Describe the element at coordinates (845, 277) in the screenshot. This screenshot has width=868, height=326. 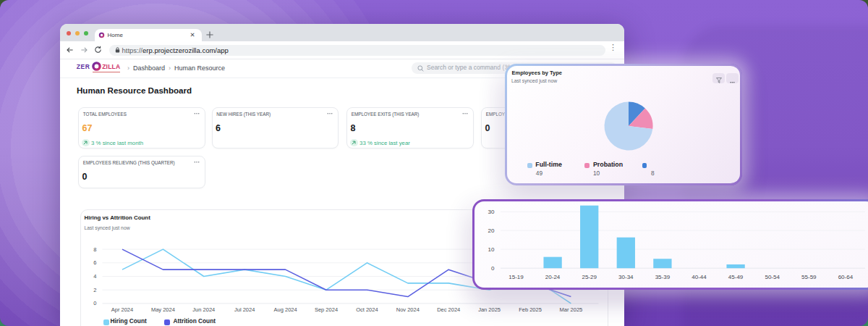
I see `svg-text: 60-64` at that location.